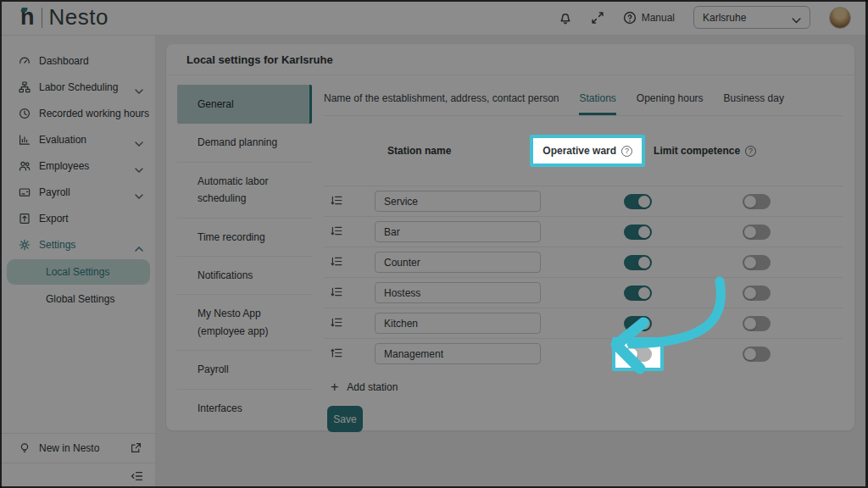 The width and height of the screenshot is (868, 488). I want to click on station-row-counter, so click(583, 262).